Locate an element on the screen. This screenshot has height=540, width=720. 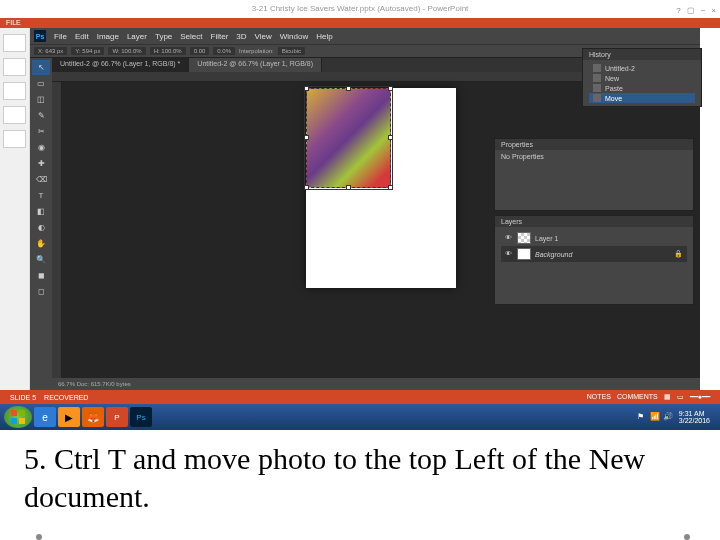
photoshop-statusbar: 66.7% Doc: 615.7K/0 bytes is located at coordinates (376, 384).